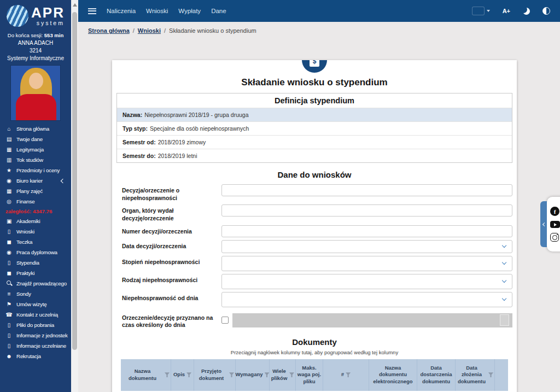  Describe the element at coordinates (314, 63) in the screenshot. I see `document-glyph: $` at that location.